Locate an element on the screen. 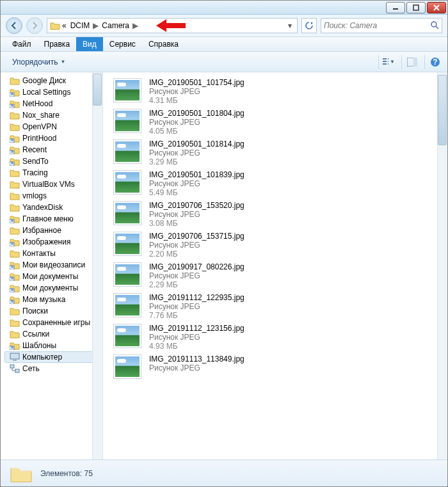  tree-item-label: NetHood is located at coordinates (37, 104).